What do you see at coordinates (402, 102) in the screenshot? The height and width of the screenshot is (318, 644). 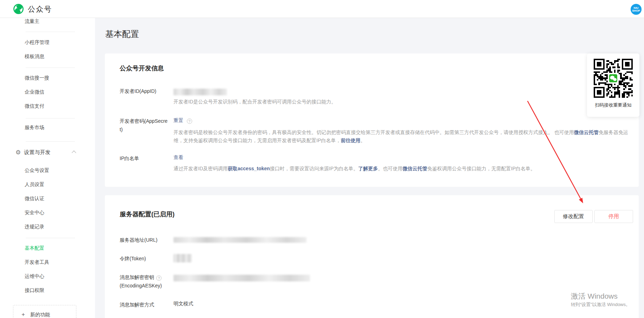 I see `appid-description: 开发者ID是公众号开发识别码，配合开发者密码可调用公众号的接口能力。` at bounding box center [402, 102].